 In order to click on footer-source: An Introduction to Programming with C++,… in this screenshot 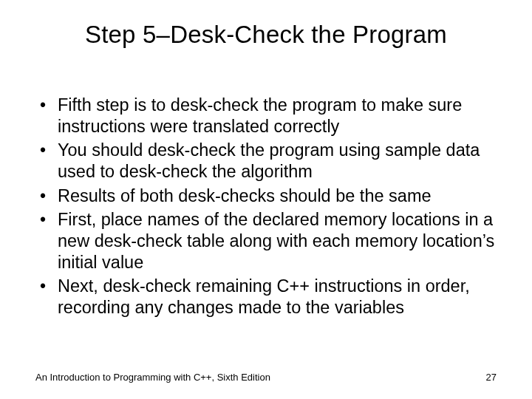, I will do `click(153, 377)`.